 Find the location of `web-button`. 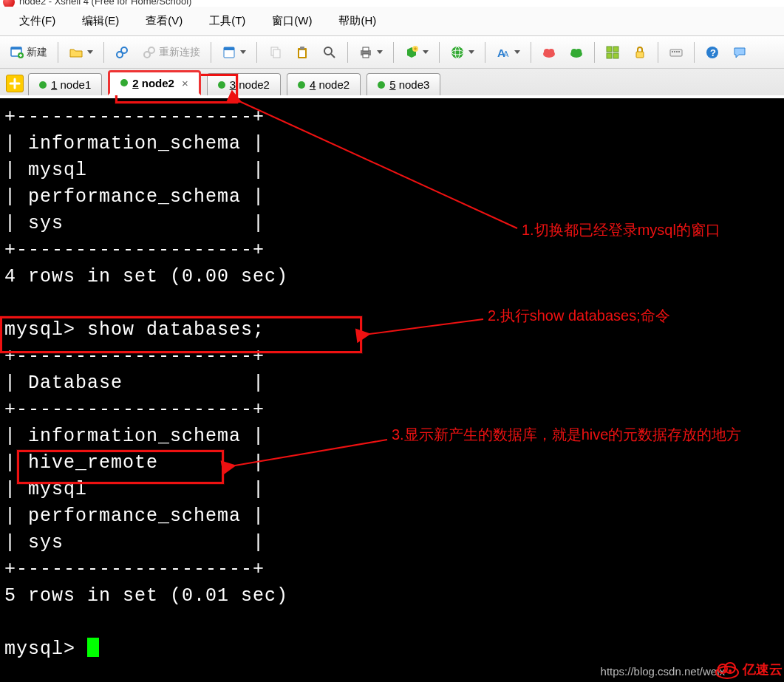

web-button is located at coordinates (463, 52).